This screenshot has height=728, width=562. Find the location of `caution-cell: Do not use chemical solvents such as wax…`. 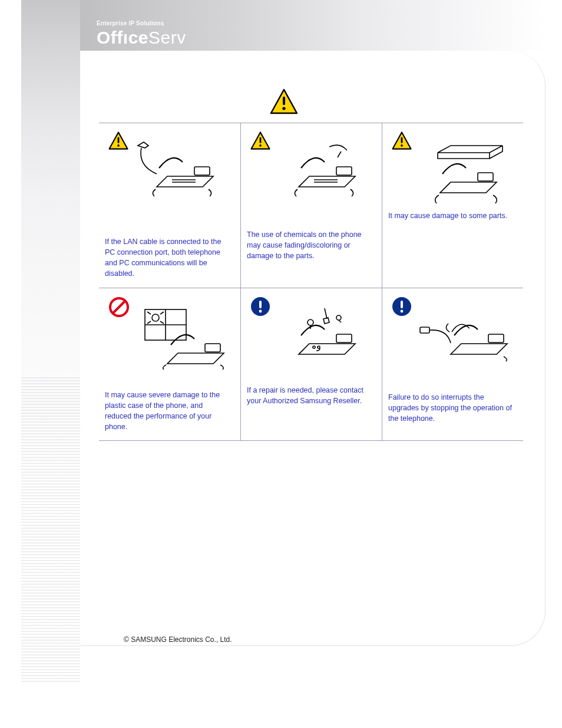

caution-cell: Do not use chemical solvents such as wax… is located at coordinates (311, 206).